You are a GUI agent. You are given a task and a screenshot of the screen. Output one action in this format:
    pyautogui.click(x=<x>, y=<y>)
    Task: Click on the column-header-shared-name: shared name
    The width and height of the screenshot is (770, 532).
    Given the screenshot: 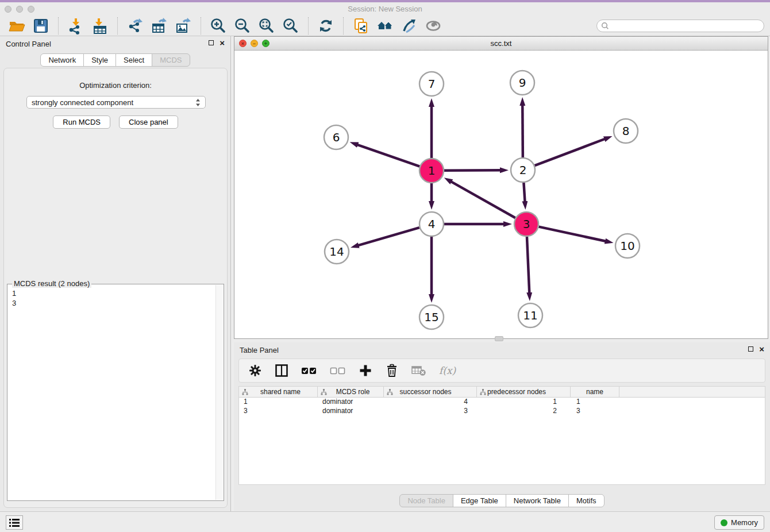 What is the action you would take?
    pyautogui.click(x=278, y=392)
    